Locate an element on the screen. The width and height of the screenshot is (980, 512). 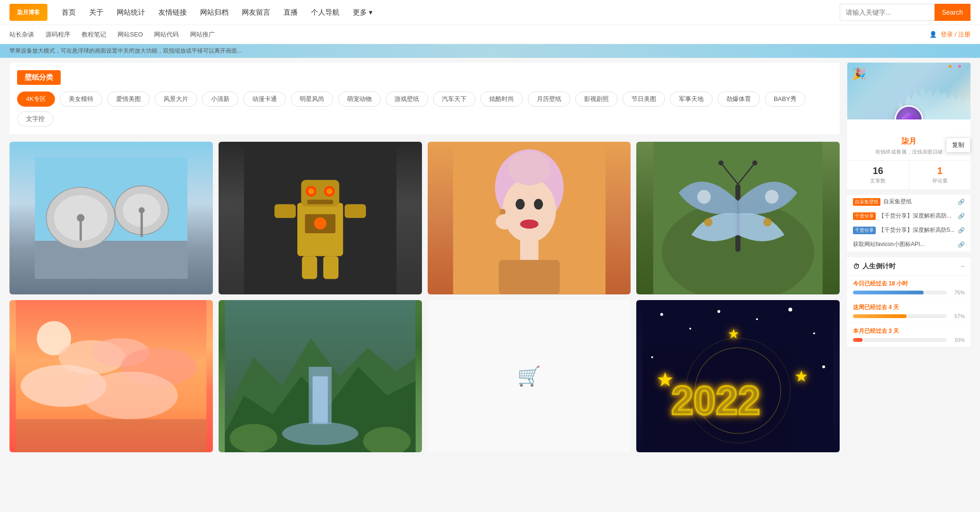
nav-live: 直播 is located at coordinates (291, 12).